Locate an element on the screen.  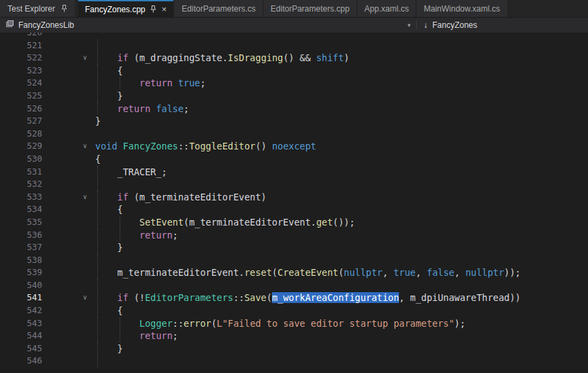
code-text: } is located at coordinates (341, 96).